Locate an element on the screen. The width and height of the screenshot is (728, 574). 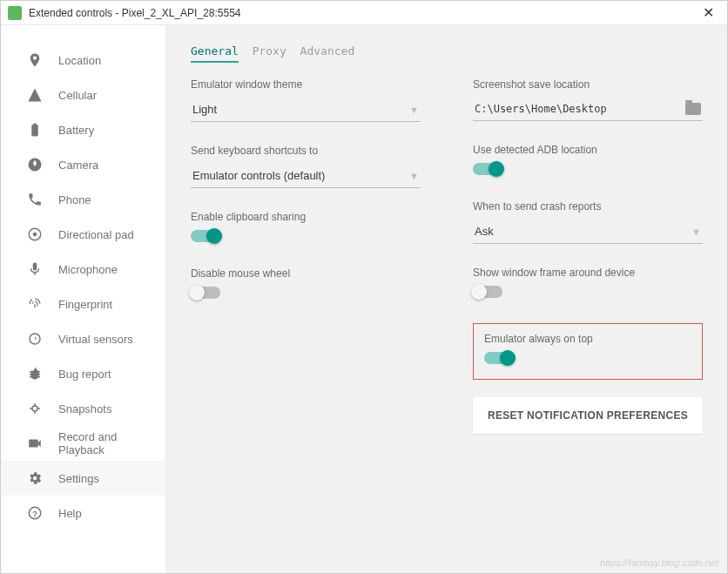
app-icon is located at coordinates (15, 13).